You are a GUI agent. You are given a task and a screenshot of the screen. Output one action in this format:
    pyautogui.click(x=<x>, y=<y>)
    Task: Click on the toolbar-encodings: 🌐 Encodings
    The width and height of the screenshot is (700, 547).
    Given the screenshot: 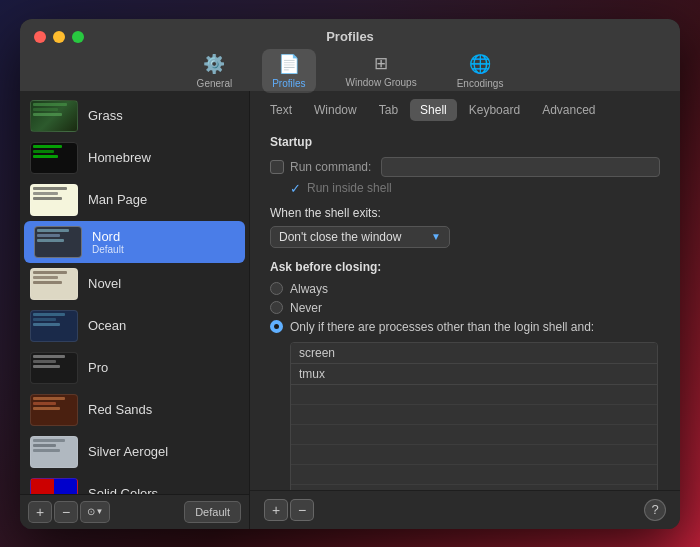 What is the action you would take?
    pyautogui.click(x=480, y=71)
    